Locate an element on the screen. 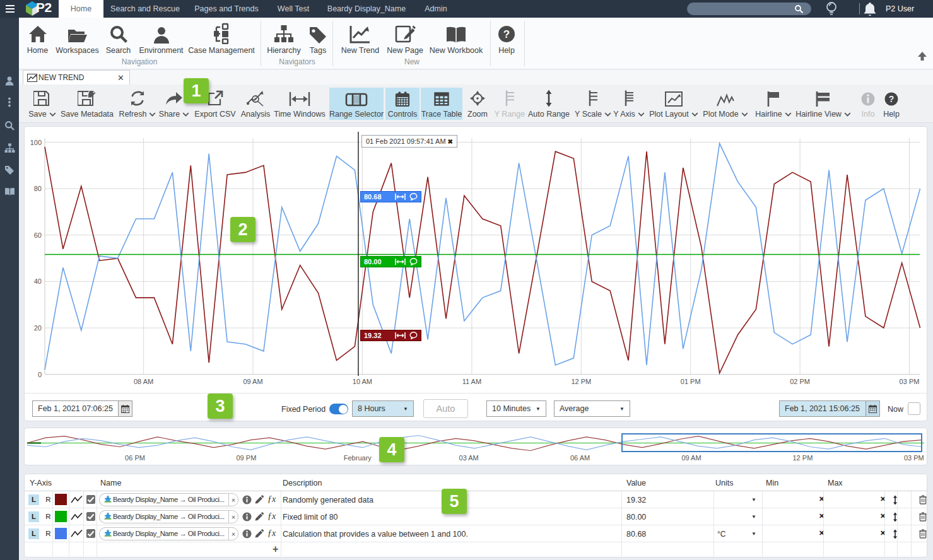 This screenshot has width=933, height=560. svg-text: 06 PM is located at coordinates (135, 458).